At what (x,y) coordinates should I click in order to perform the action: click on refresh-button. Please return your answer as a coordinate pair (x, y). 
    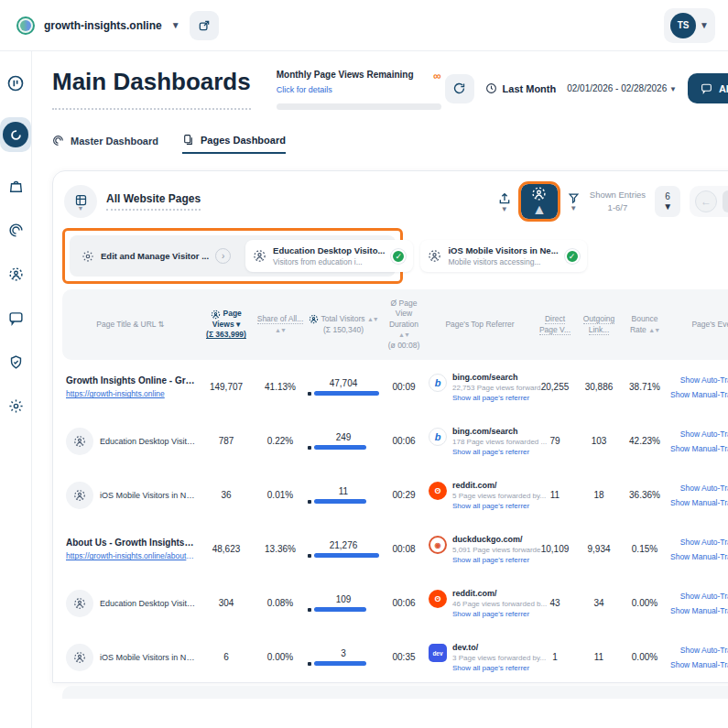
    Looking at the image, I should click on (460, 89).